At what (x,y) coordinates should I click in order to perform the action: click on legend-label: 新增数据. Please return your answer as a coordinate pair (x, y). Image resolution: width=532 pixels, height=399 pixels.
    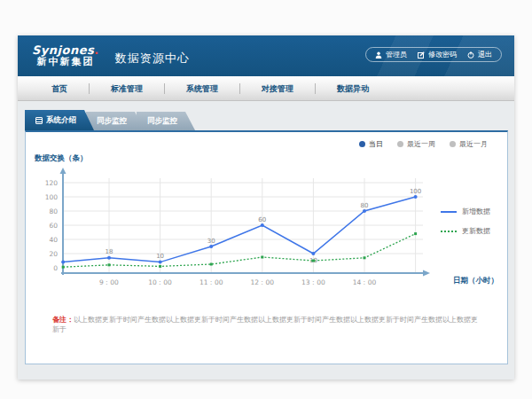
    Looking at the image, I should click on (476, 211).